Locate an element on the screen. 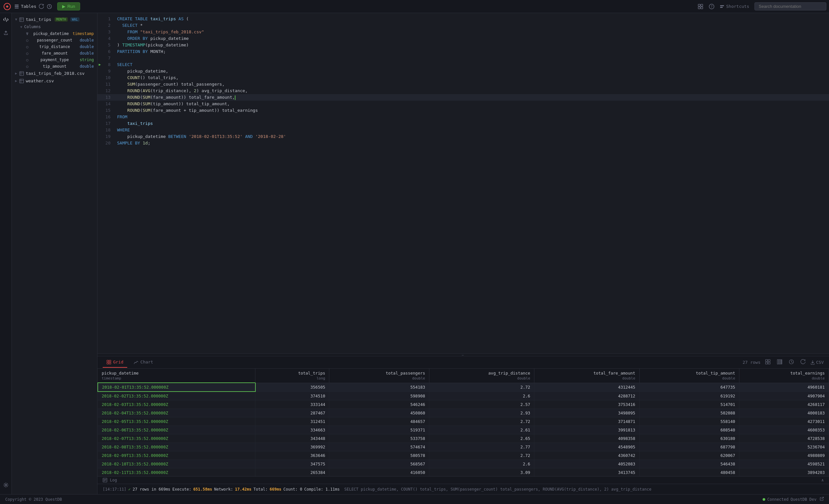 The width and height of the screenshot is (829, 504). refresh-icon is located at coordinates (42, 7).